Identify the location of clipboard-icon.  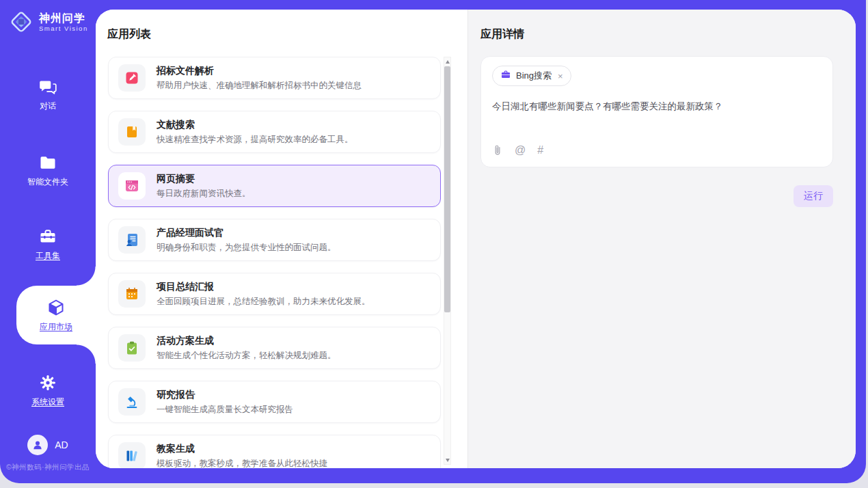
(132, 348).